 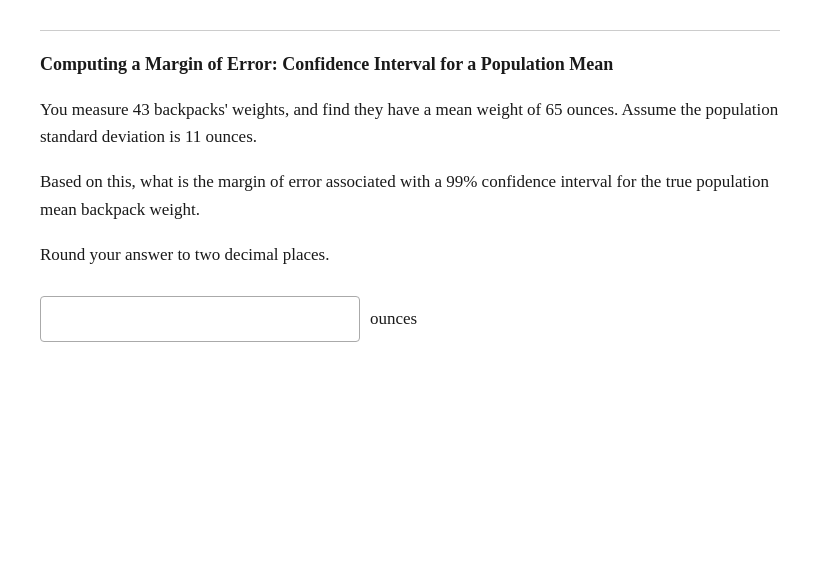 I want to click on paragraph-2: Based on this, what is the margin of err…, so click(x=410, y=195).